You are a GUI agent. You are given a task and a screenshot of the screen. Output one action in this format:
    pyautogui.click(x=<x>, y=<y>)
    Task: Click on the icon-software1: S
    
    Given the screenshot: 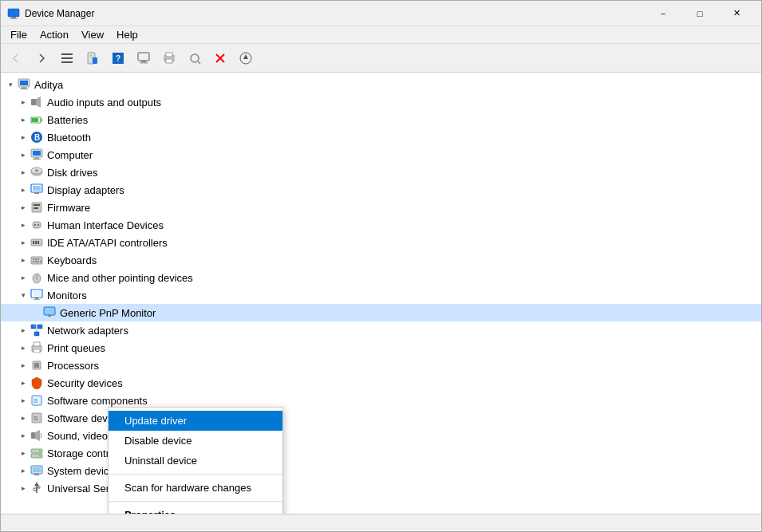 What is the action you would take?
    pyautogui.click(x=37, y=400)
    